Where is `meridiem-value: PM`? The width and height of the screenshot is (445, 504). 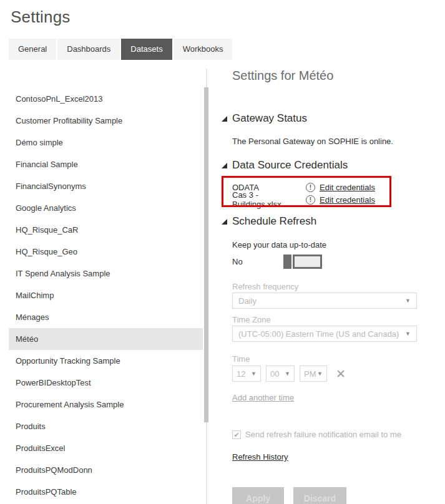
meridiem-value: PM is located at coordinates (310, 374).